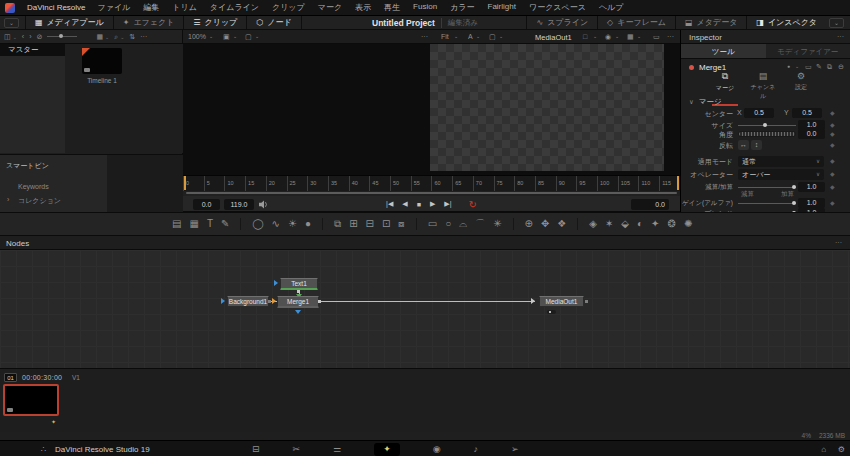  I want to click on menu-item: タイムライン, so click(234, 8).